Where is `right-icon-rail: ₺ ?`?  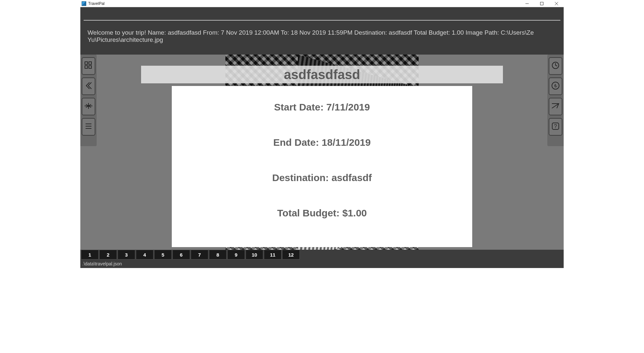 right-icon-rail: ₺ ? is located at coordinates (555, 100).